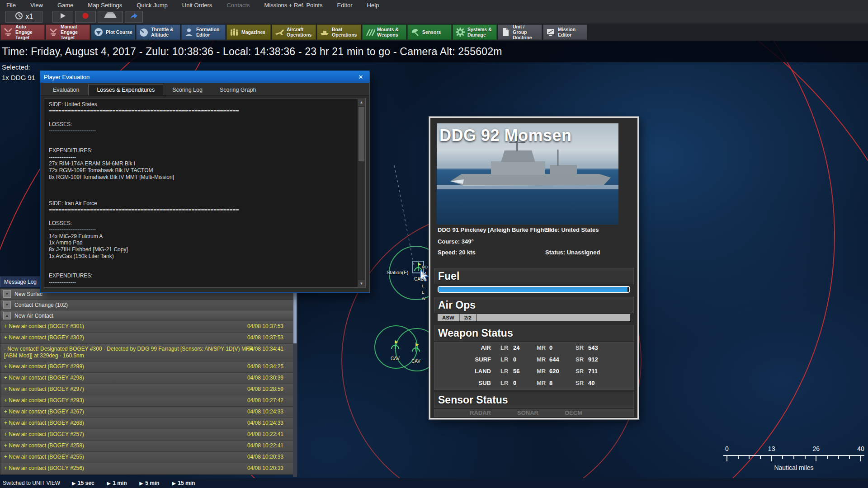 This screenshot has height=488, width=868. I want to click on toolbar-button-label: FormationEditor, so click(208, 32).